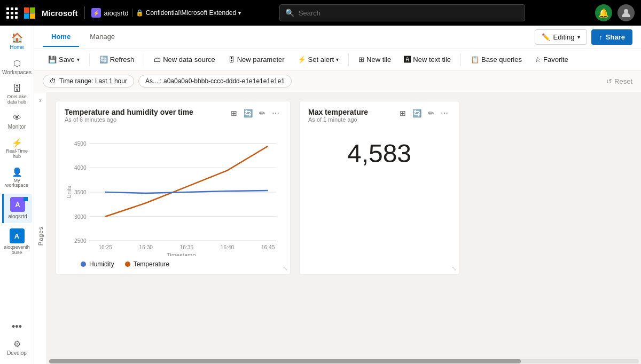  What do you see at coordinates (17, 118) in the screenshot?
I see `monitor-icon: 👁` at bounding box center [17, 118].